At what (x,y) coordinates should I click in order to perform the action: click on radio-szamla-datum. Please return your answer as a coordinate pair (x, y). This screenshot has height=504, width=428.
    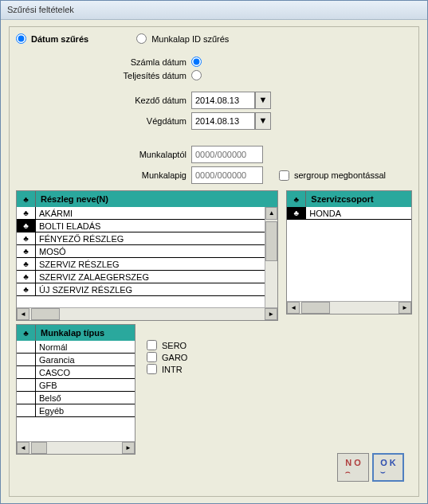
    Looking at the image, I should click on (196, 62).